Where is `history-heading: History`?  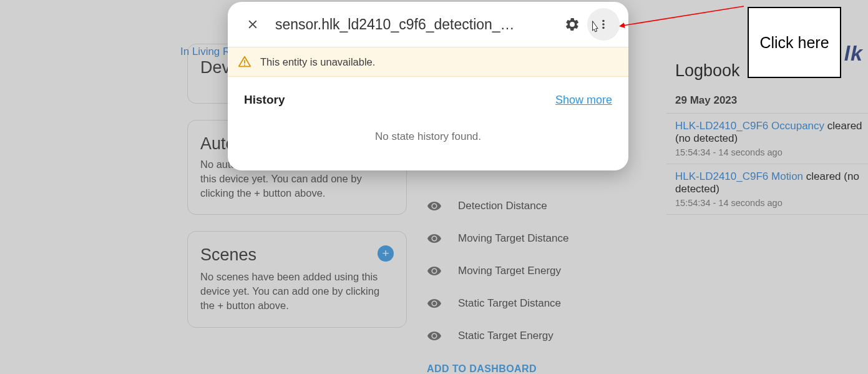
history-heading: History is located at coordinates (265, 100).